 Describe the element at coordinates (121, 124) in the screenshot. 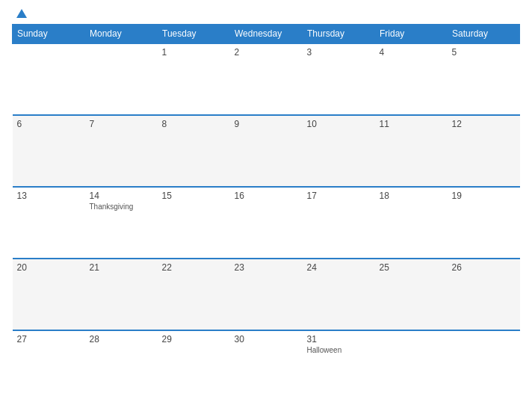

I see `day-number: 7` at that location.